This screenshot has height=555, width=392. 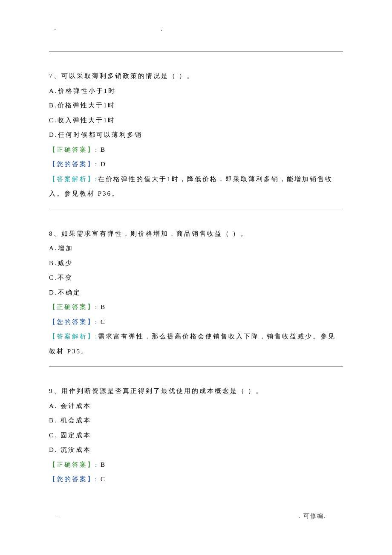 I want to click on question-stem: 9、用作判断资源是否真正得到了最优使用的成本概念是（ ）。, so click(x=196, y=391).